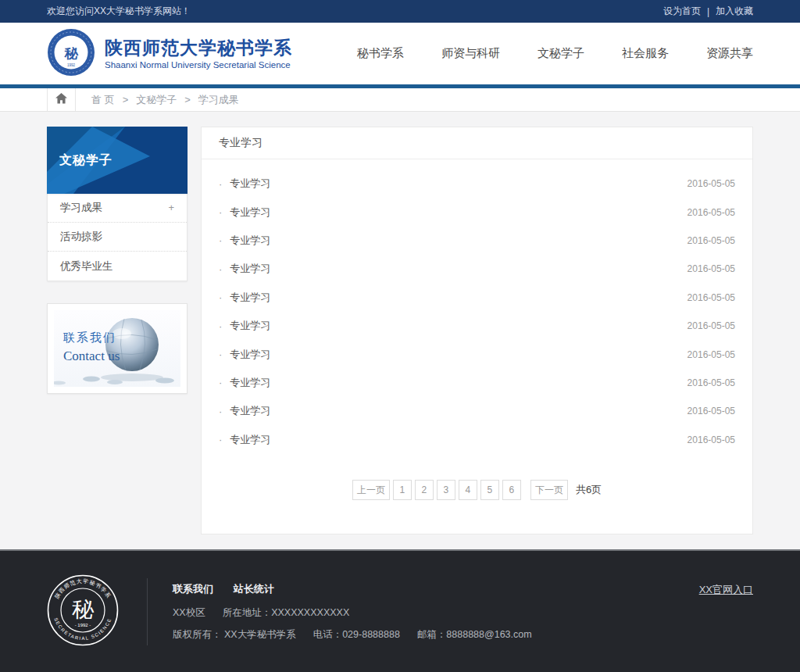 The height and width of the screenshot is (672, 800). I want to click on footer-info: 联系我们 站长统计 XX校区 所在地址：XXXXXXXXXXXX 版权所有： X…, so click(352, 612).